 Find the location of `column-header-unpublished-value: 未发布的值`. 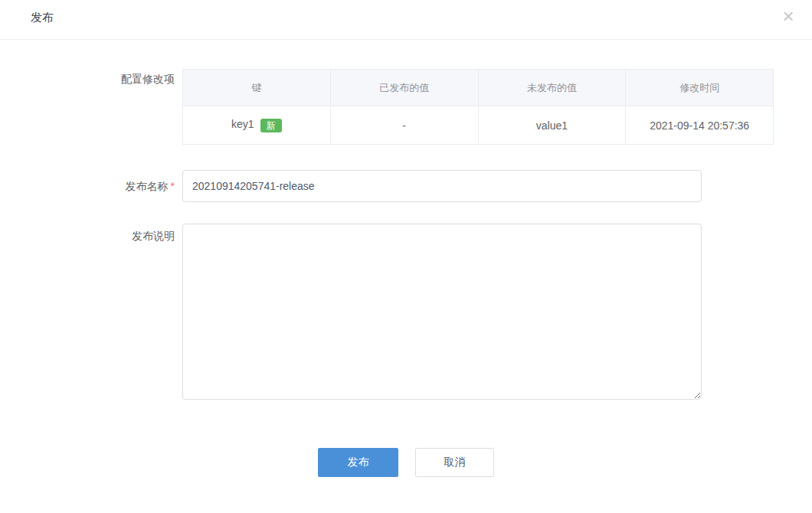

column-header-unpublished-value: 未发布的值 is located at coordinates (552, 88).